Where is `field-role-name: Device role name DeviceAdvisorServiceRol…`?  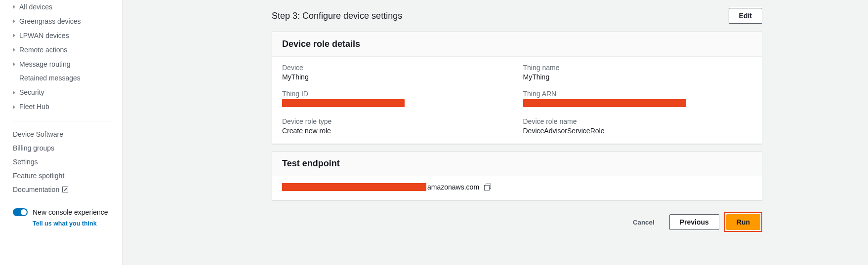 field-role-name: Device role name DeviceAdvisorServiceRol… is located at coordinates (638, 126).